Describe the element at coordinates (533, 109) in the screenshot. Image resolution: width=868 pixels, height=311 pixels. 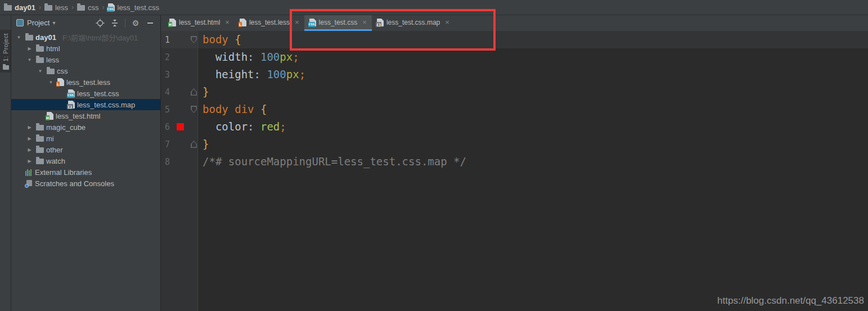
I see `code-line-5: body div {` at that location.